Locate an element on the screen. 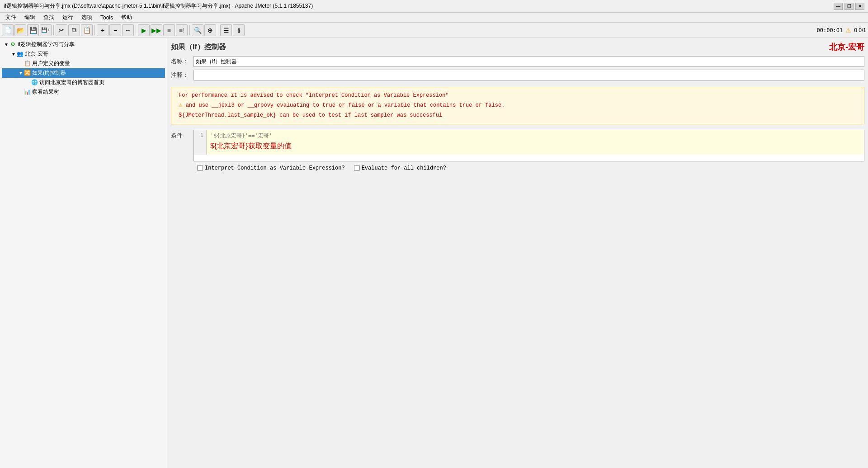  tree-icon-user-vars: 📋 is located at coordinates (27, 64).